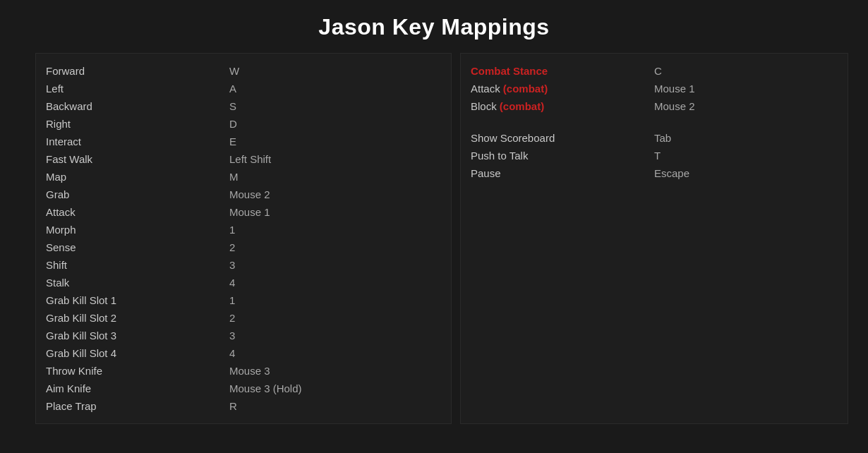 The image size is (868, 453). What do you see at coordinates (233, 406) in the screenshot?
I see `key-binding: R` at bounding box center [233, 406].